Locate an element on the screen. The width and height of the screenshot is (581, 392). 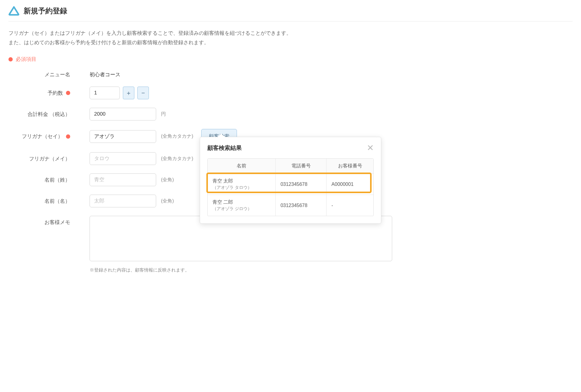
row-total-price: 合計料金 （税込） 円 is located at coordinates (290, 114).